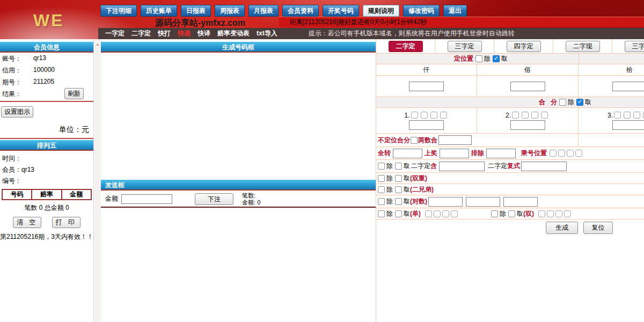 This screenshot has height=322, width=644. Describe the element at coordinates (398, 190) in the screenshot. I see `two-brothers-take-checkbox` at that location.